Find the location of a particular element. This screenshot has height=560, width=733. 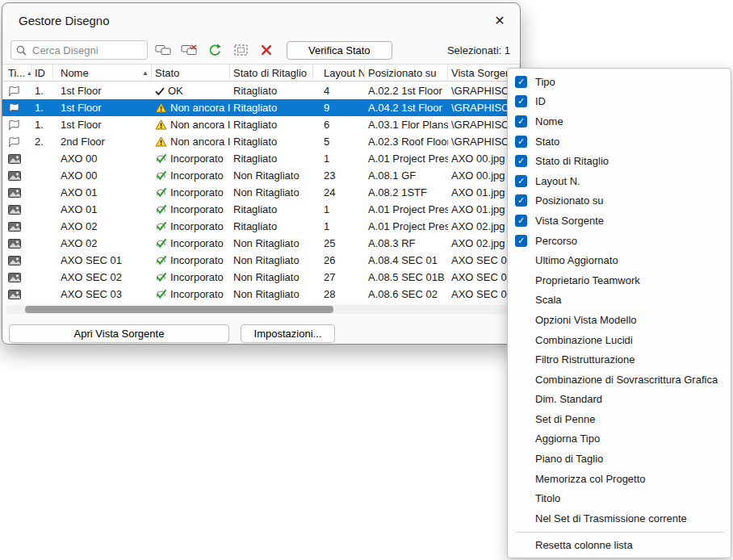

menu-item-label: Vista Sorgente is located at coordinates (570, 221).